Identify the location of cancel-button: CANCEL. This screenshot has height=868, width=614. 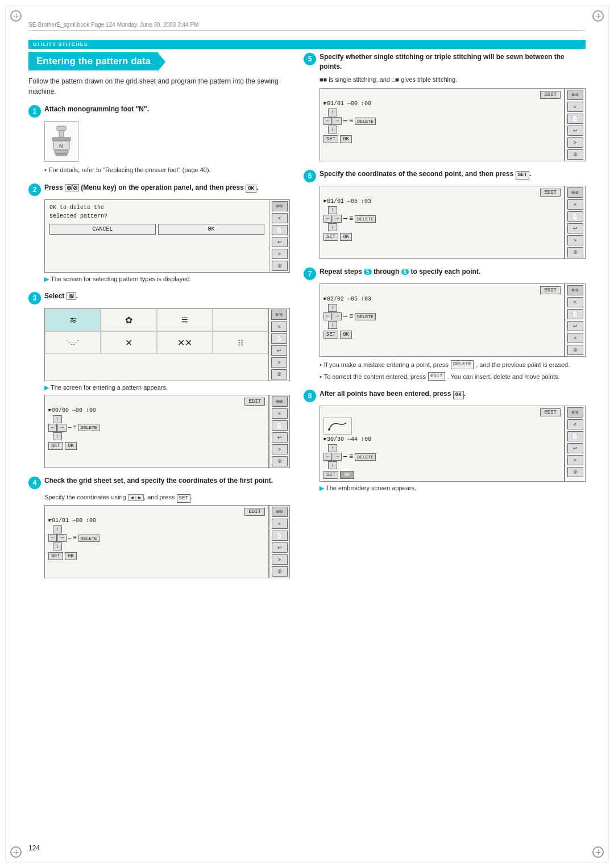
(102, 229).